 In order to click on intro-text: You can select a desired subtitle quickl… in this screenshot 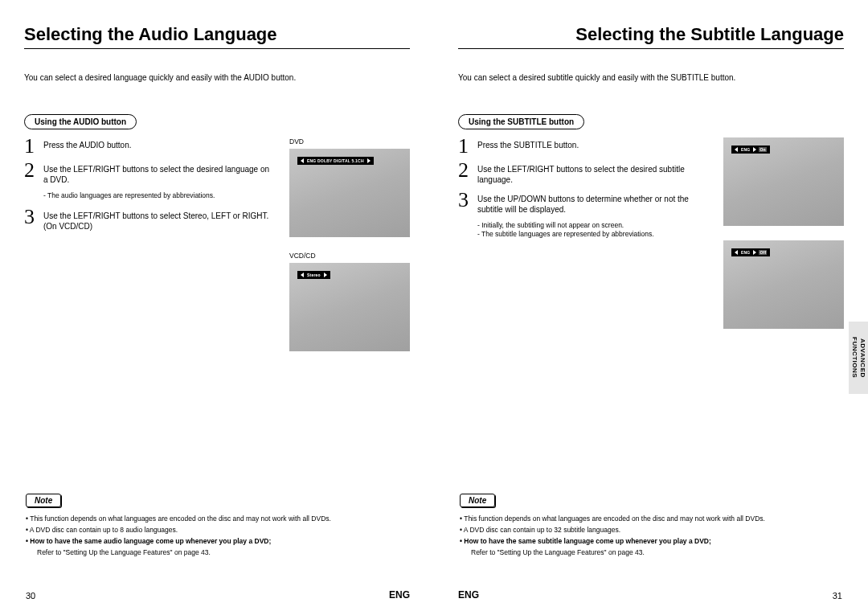, I will do `click(651, 77)`.